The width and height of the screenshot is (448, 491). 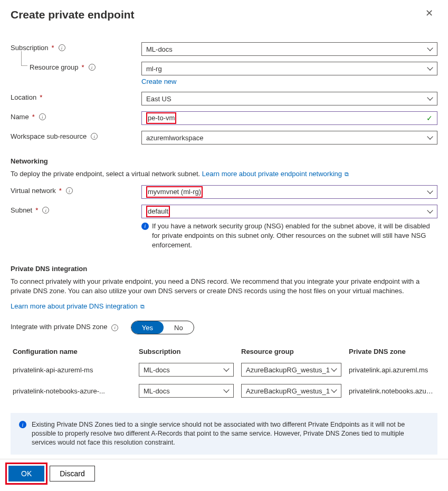 I want to click on subnet-hint: If you have a network security group (NS…, so click(x=294, y=236).